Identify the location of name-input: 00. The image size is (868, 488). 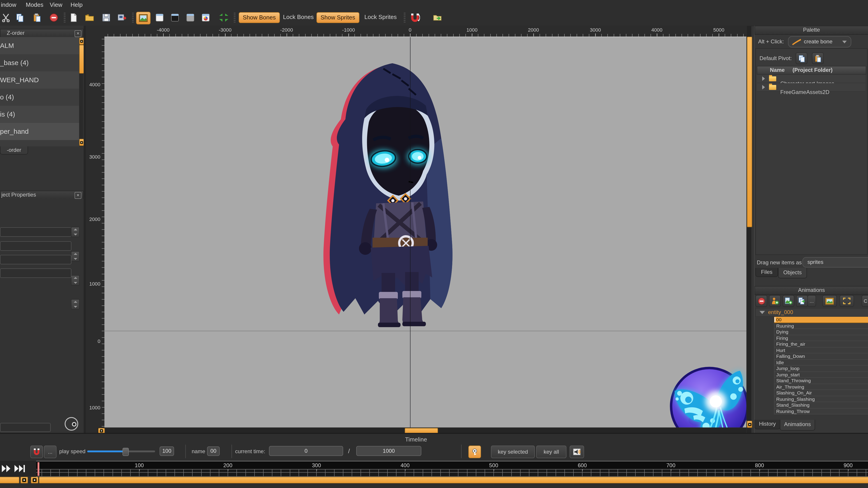
(213, 451).